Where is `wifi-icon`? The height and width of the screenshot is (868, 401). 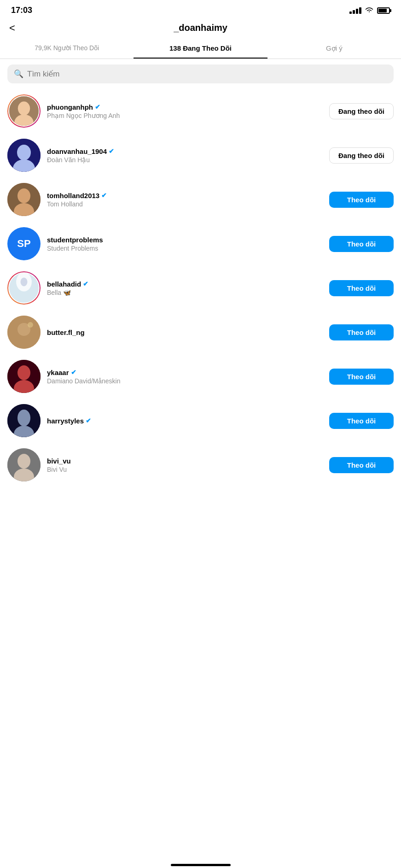 wifi-icon is located at coordinates (369, 11).